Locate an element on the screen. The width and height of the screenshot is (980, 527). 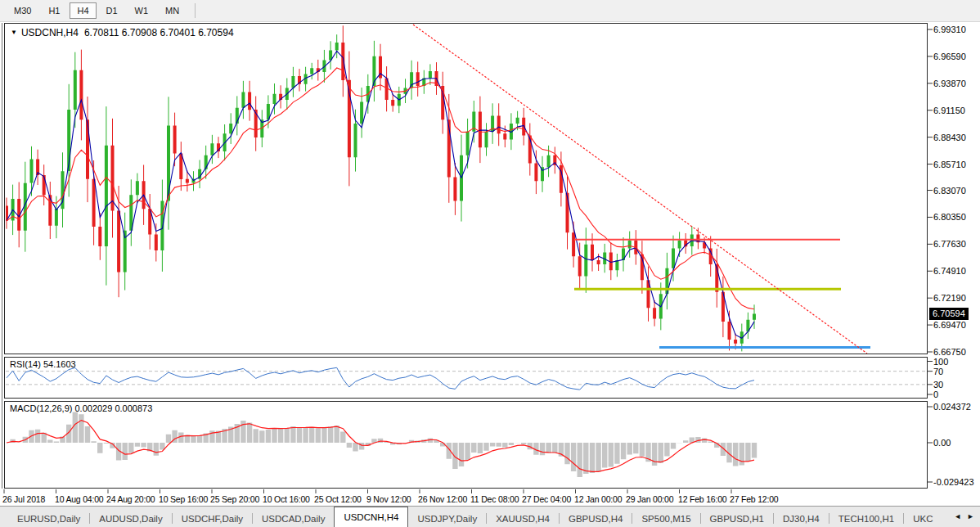
macd-indicator-label: MACD(12,26,9) 0.002029 0.000873 is located at coordinates (81, 408).